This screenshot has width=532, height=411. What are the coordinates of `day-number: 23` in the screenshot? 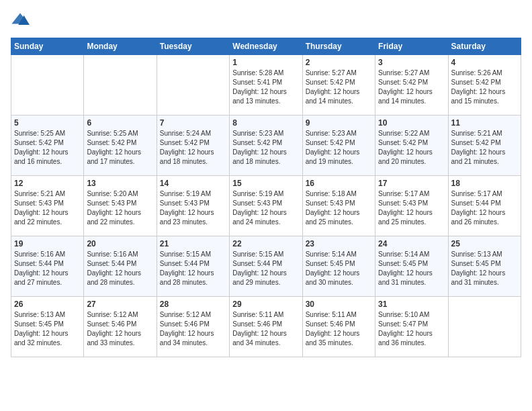 It's located at (339, 244).